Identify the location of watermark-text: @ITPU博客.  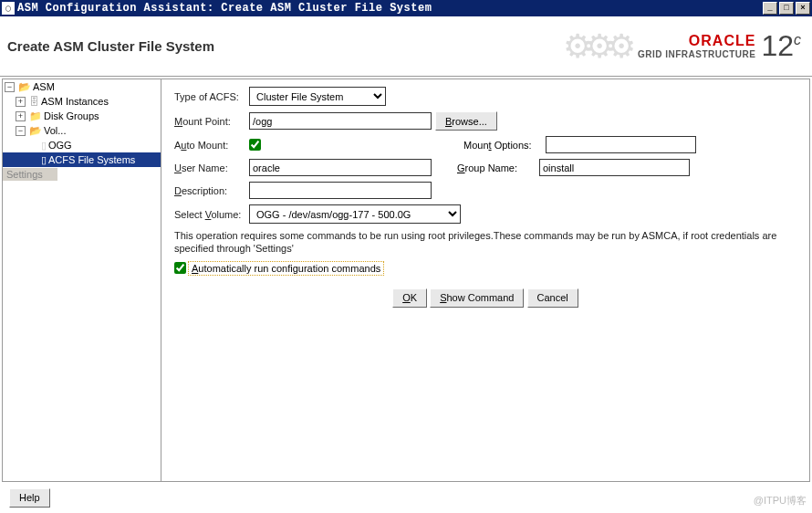
(780, 500).